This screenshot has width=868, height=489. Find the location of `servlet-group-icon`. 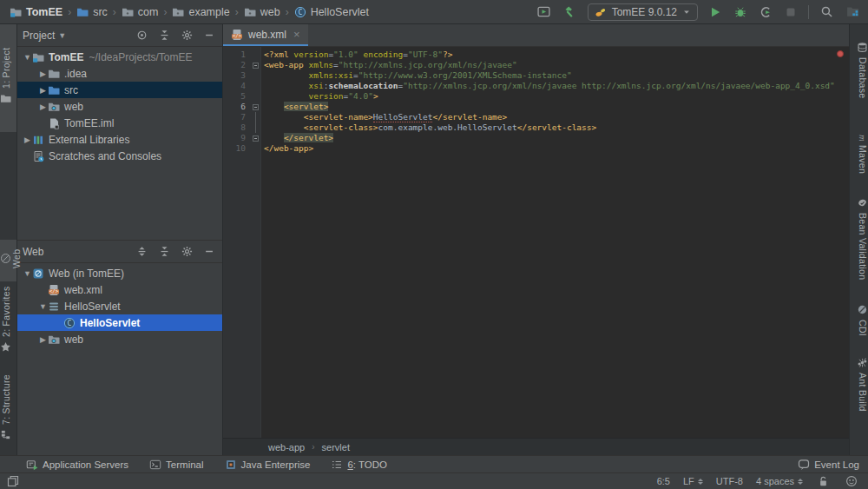

servlet-group-icon is located at coordinates (54, 307).